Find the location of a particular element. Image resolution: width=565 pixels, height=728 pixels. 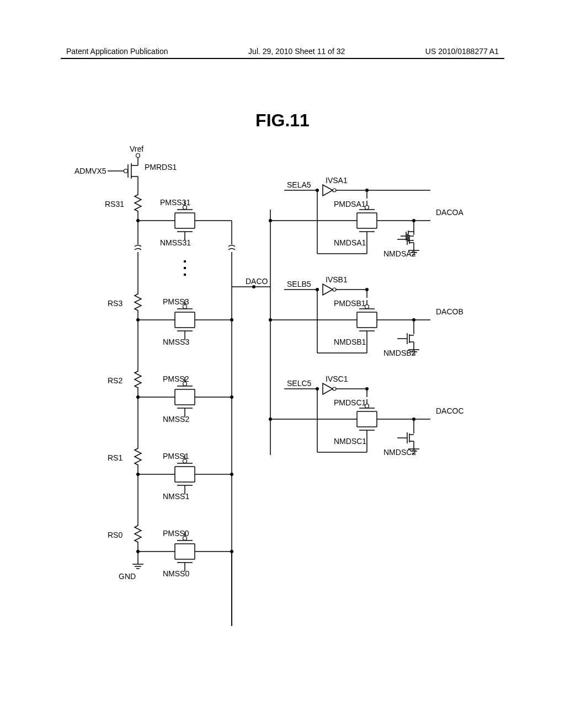

label-pmss2: PMSS2 is located at coordinates (176, 379).